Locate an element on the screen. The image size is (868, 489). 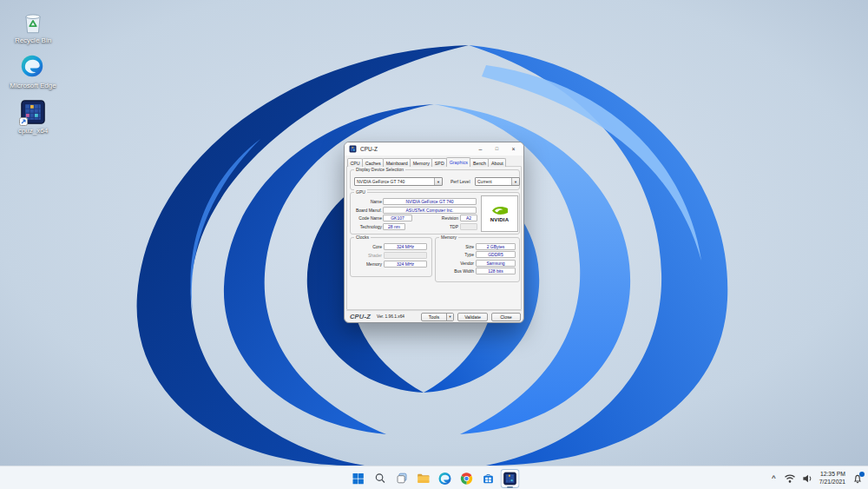
nvidia-eye-icon is located at coordinates (500, 210).